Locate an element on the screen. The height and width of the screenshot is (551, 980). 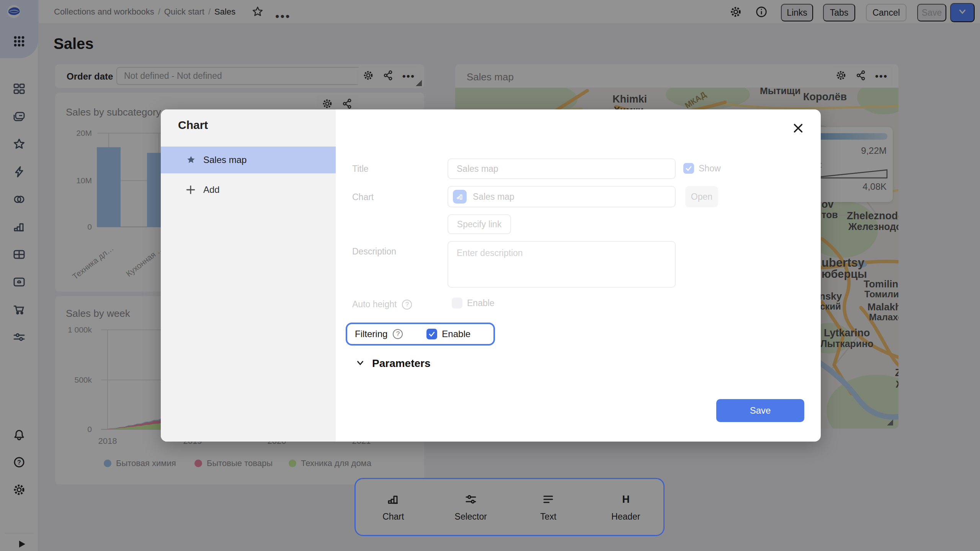
title-input: Sales map is located at coordinates (562, 169).